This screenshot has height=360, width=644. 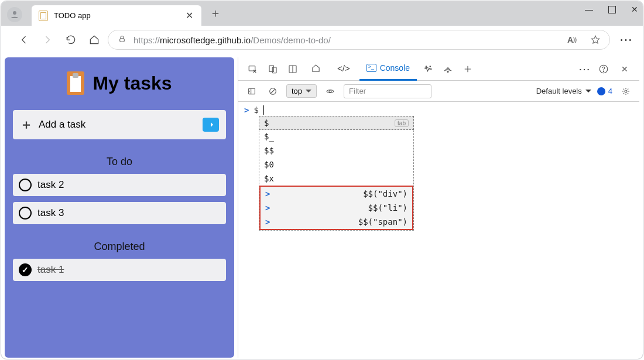 I want to click on tab-network-icon, so click(x=448, y=69).